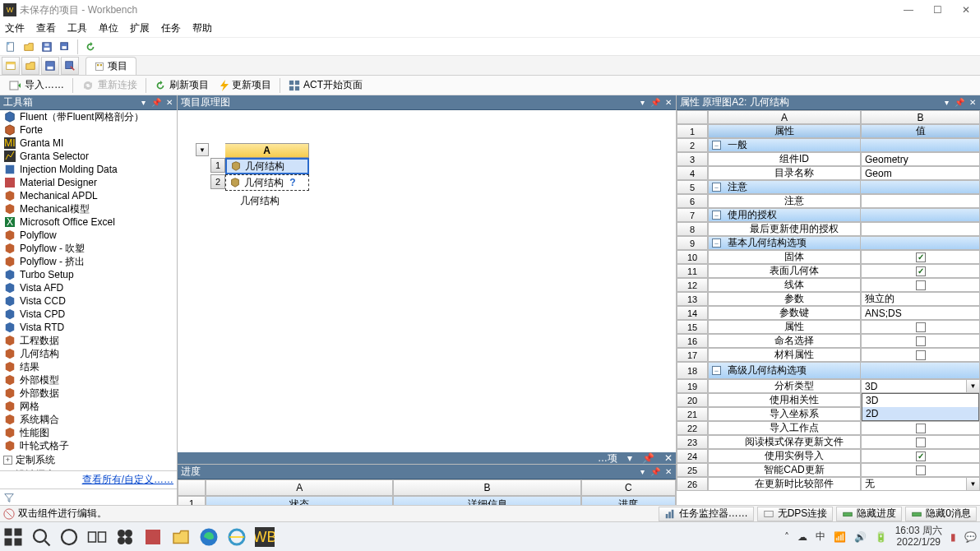  What do you see at coordinates (109, 86) in the screenshot?
I see `reconnect-cmd: 重新连接` at bounding box center [109, 86].